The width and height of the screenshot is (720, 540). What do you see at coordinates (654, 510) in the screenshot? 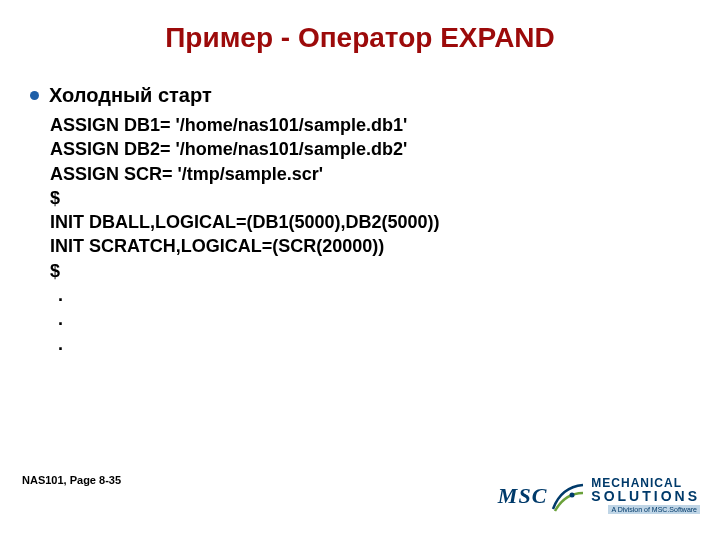
I see `logo-division: A Division of MSC.Software` at bounding box center [654, 510].